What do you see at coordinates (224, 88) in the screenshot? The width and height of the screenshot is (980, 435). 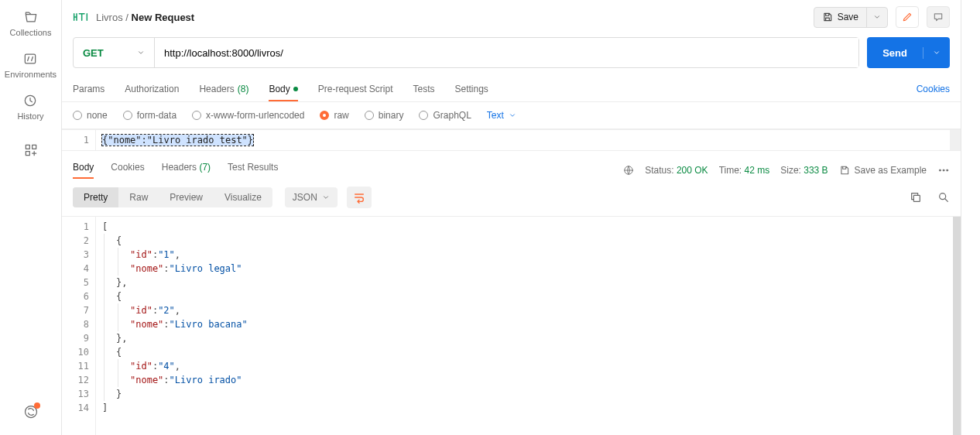 I see `tab-headers: Headers (8)` at bounding box center [224, 88].